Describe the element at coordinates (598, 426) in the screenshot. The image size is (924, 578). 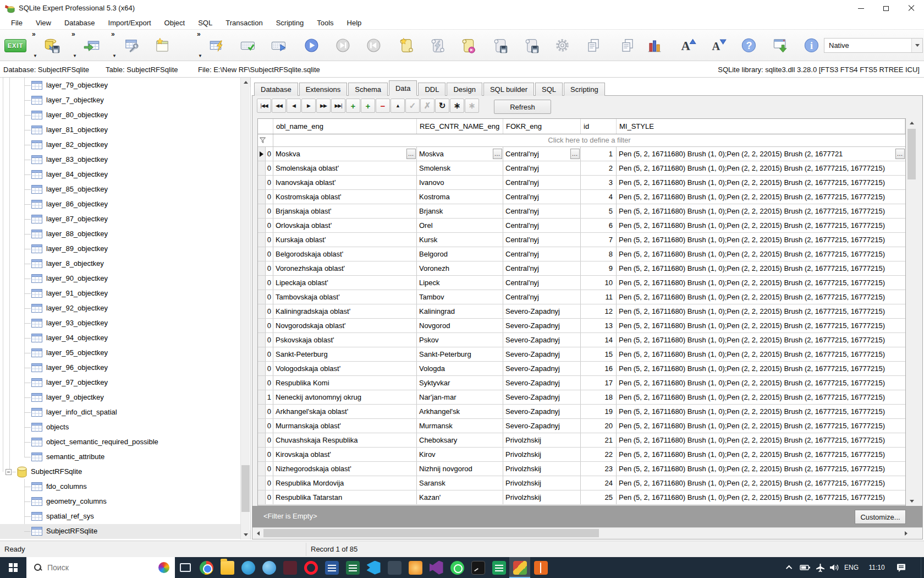
I see `cell-id: 20` at that location.